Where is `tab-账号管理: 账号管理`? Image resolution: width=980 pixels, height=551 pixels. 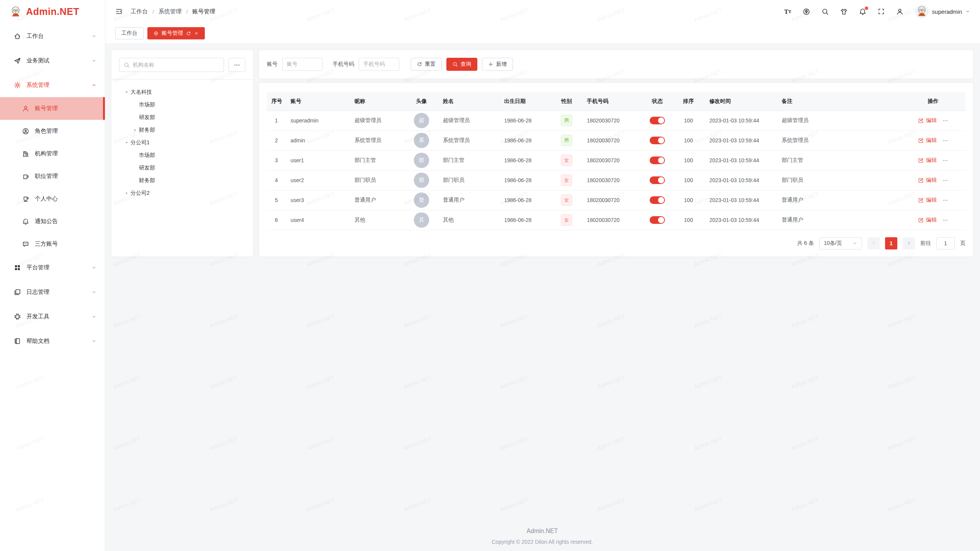 tab-账号管理: 账号管理 is located at coordinates (176, 33).